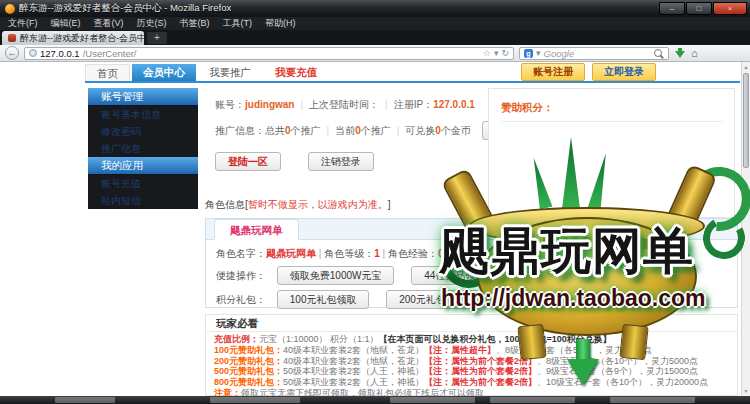  What do you see at coordinates (746, 229) in the screenshot?
I see `page-scrollbar: ▲ ▼` at bounding box center [746, 229].